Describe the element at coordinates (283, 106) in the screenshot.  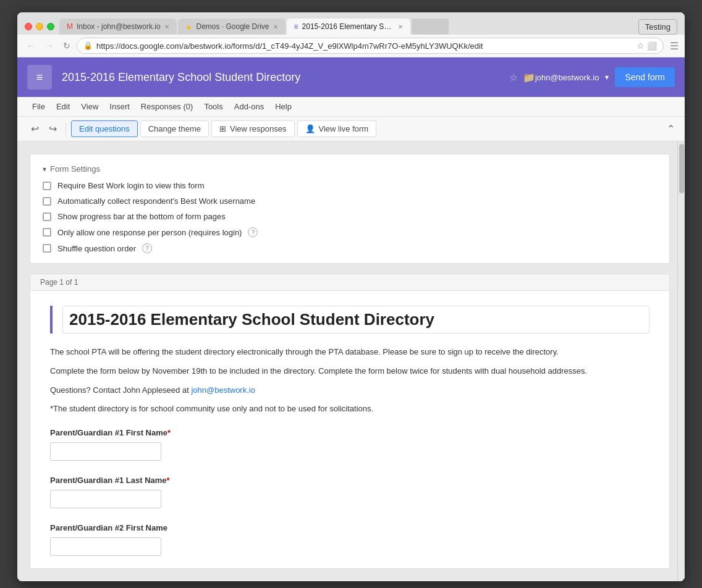
I see `menu-help: Help` at that location.